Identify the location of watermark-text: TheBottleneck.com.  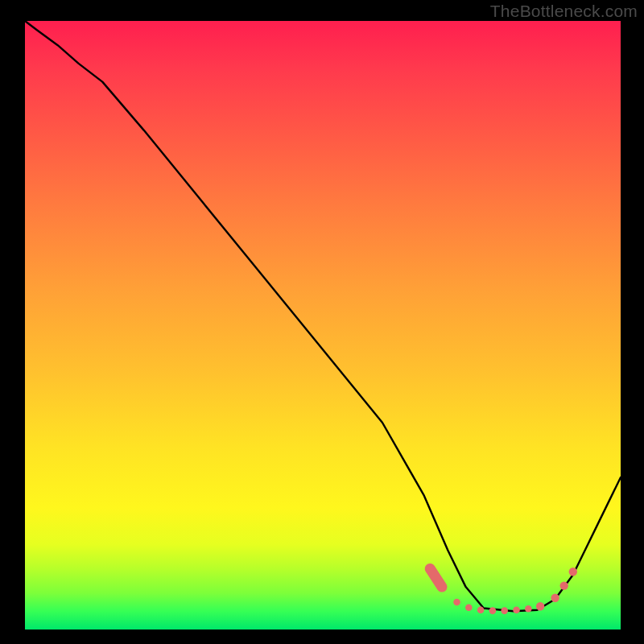
(564, 11).